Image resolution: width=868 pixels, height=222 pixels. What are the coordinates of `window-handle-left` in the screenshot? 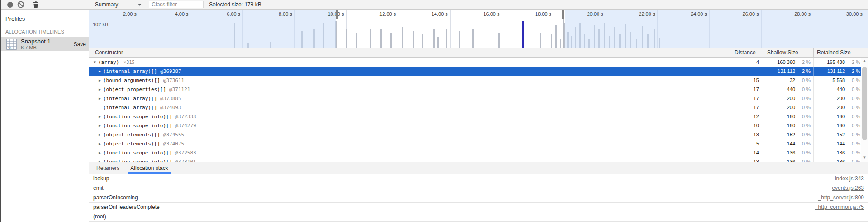 It's located at (337, 14).